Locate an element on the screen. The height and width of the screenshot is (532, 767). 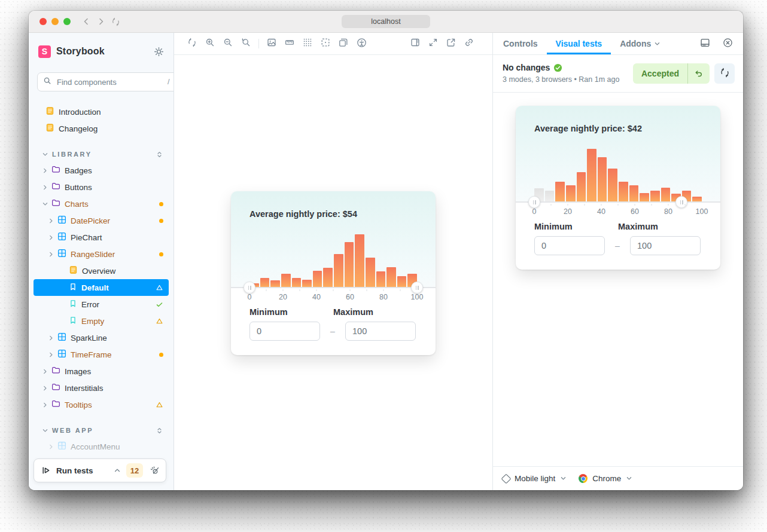
sidebar-item-buttons: Buttons is located at coordinates (101, 187).